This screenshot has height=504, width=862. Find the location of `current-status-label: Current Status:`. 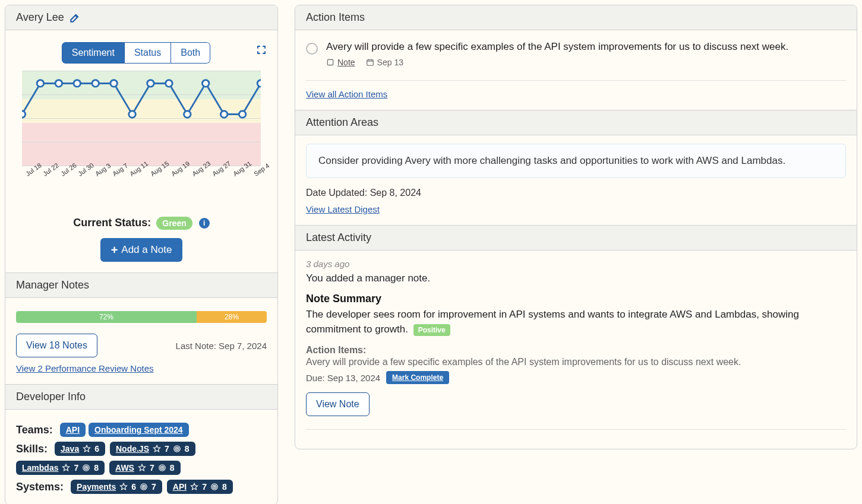

current-status-label: Current Status: is located at coordinates (112, 223).